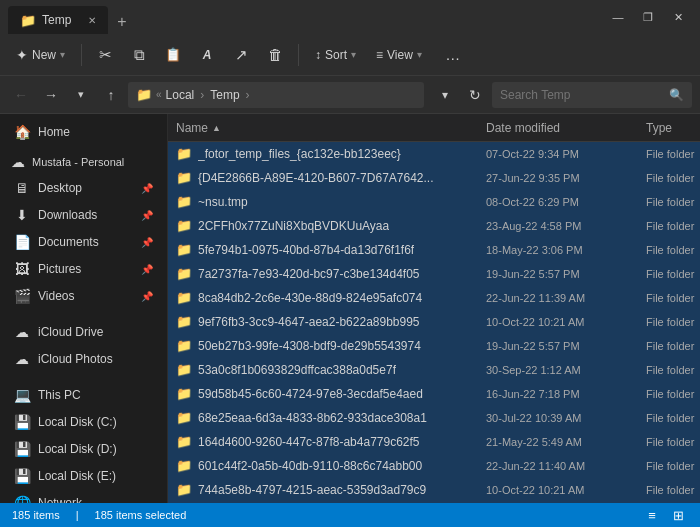  What do you see at coordinates (81, 95) in the screenshot?
I see `recent-locations-button: ▾` at bounding box center [81, 95].